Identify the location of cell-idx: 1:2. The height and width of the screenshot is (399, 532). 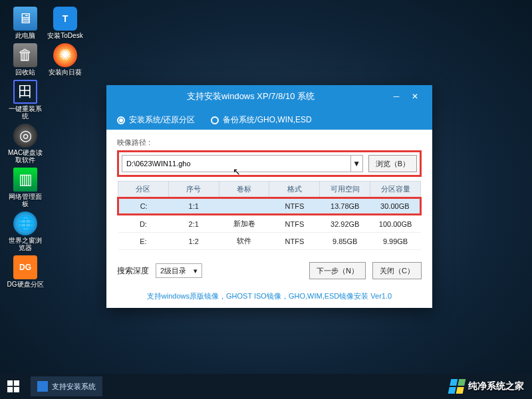
(194, 241).